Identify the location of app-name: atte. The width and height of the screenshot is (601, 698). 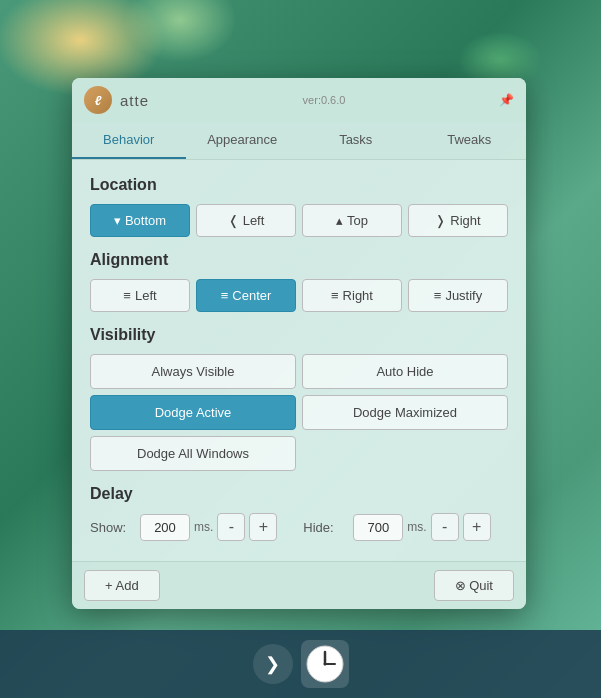
(134, 100).